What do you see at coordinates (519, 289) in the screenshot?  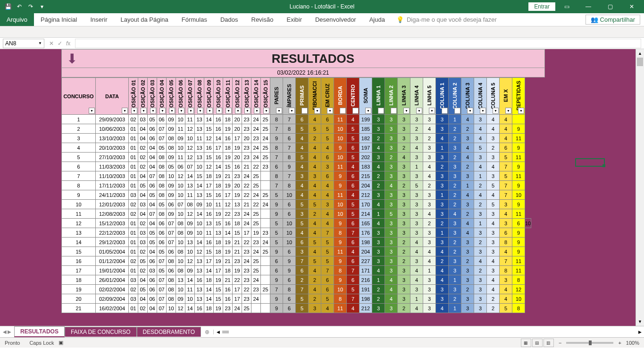 I see `cell-stat: 12` at bounding box center [519, 289].